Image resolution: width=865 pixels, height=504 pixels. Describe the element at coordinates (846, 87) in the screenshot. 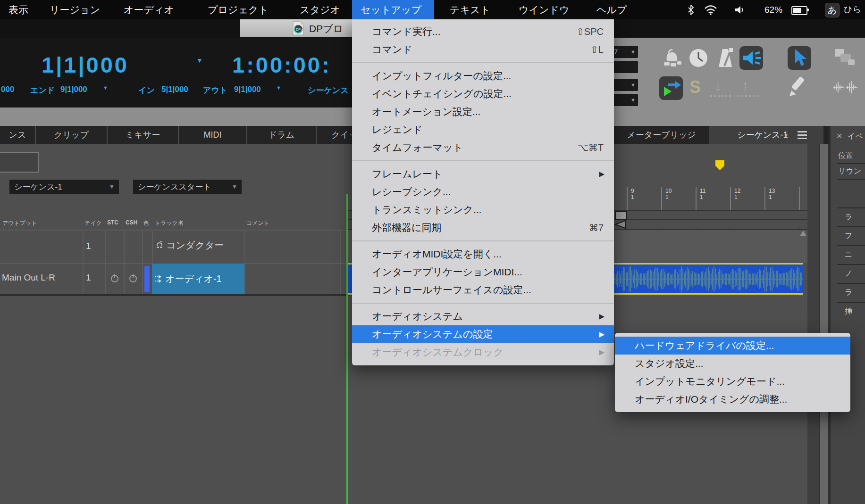

I see `audio-waveform-tool-icon` at that location.